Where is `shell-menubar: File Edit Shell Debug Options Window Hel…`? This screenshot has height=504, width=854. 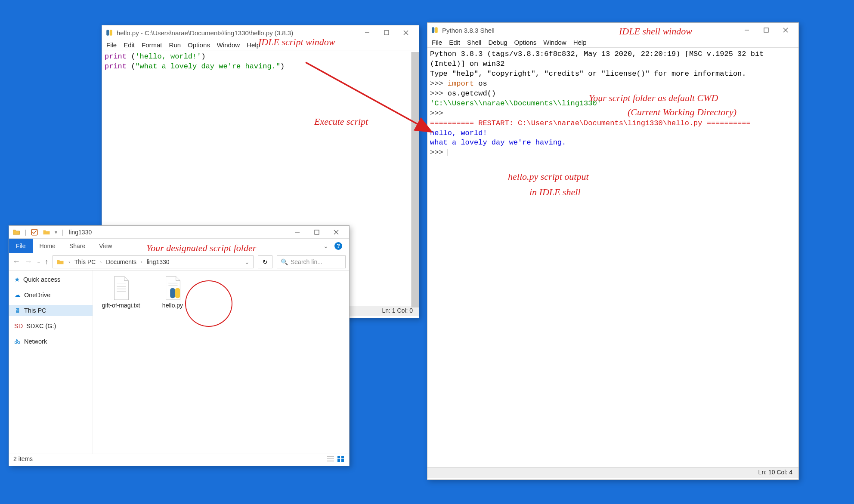
shell-menubar: File Edit Shell Debug Options Window Hel… is located at coordinates (613, 43).